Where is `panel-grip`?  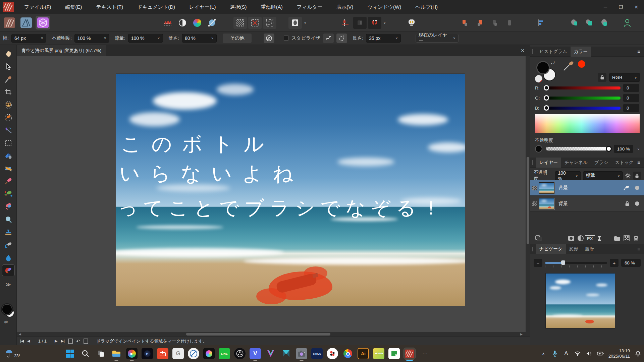 panel-grip is located at coordinates (533, 163).